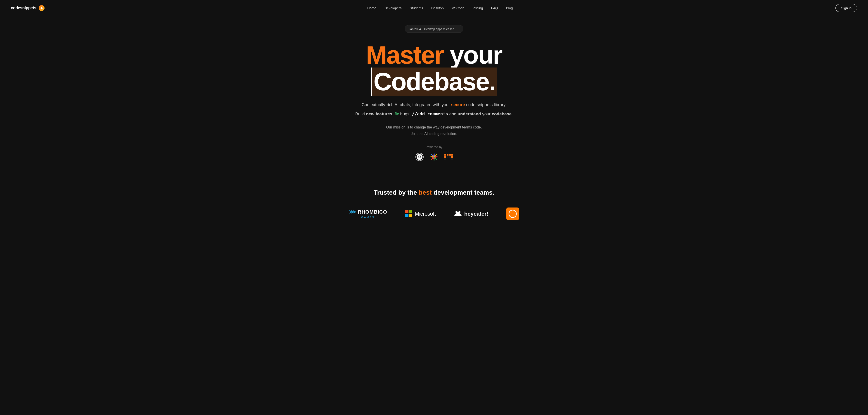 The image size is (868, 415). What do you see at coordinates (393, 8) in the screenshot?
I see `nav-item-developers: Developers` at bounding box center [393, 8].